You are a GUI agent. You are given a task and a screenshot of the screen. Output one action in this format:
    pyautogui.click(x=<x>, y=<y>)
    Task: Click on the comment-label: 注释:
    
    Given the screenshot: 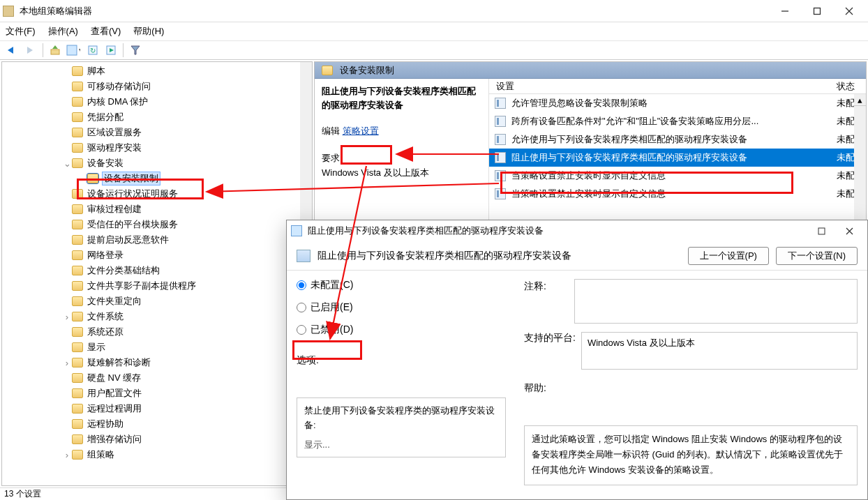 What is the action you would take?
    pyautogui.click(x=542, y=286)
    